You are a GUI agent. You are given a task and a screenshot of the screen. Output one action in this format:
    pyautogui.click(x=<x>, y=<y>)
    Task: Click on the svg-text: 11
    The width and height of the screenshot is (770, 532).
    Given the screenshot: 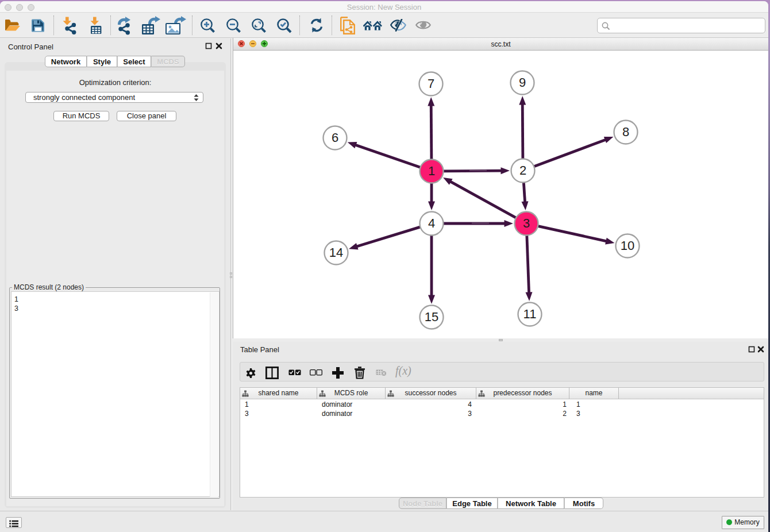 What is the action you would take?
    pyautogui.click(x=530, y=314)
    